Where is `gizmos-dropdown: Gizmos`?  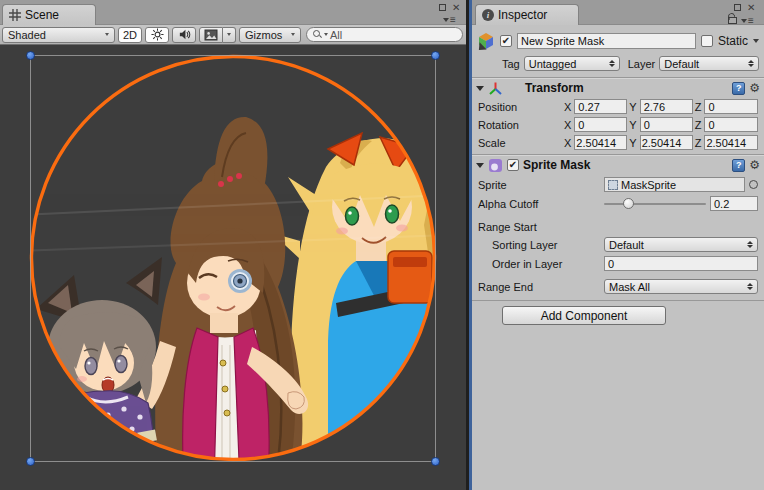 gizmos-dropdown: Gizmos is located at coordinates (270, 35).